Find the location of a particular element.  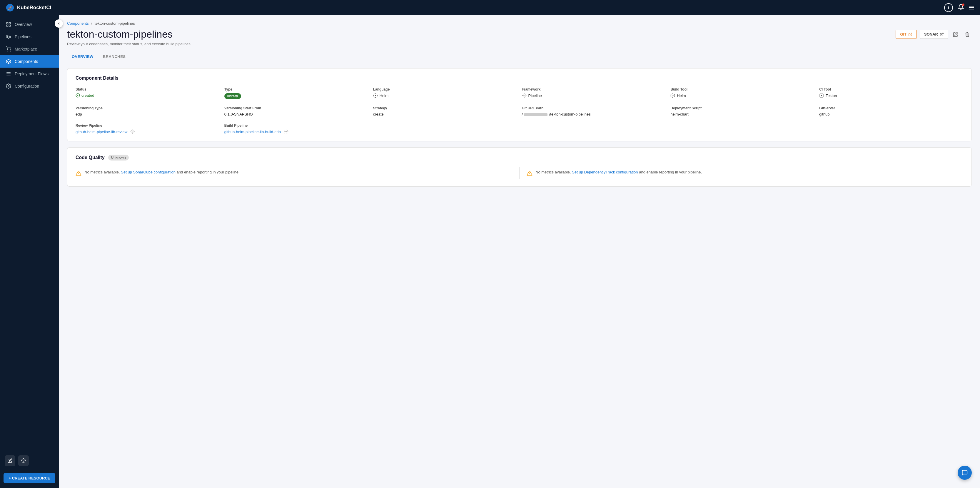

notification-dot is located at coordinates (963, 5).